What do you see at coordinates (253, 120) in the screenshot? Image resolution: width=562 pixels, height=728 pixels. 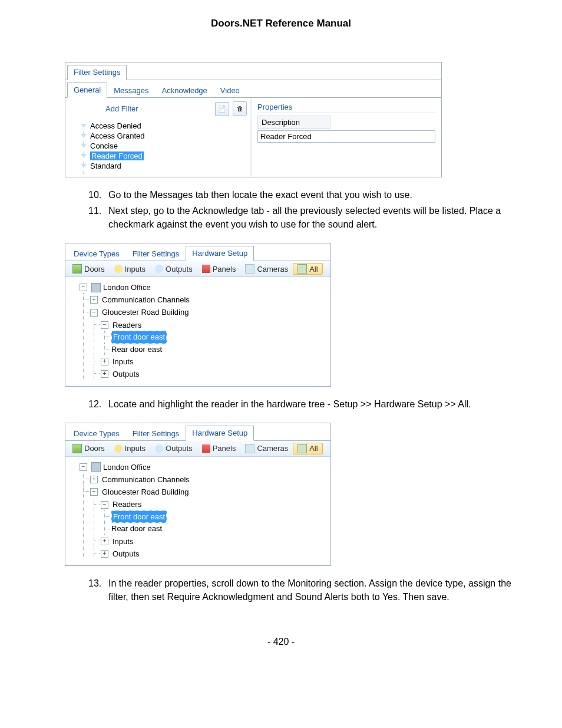 I see `filter-settings-panel: Filter Settings GeneralMessagesAcknowled…` at bounding box center [253, 120].